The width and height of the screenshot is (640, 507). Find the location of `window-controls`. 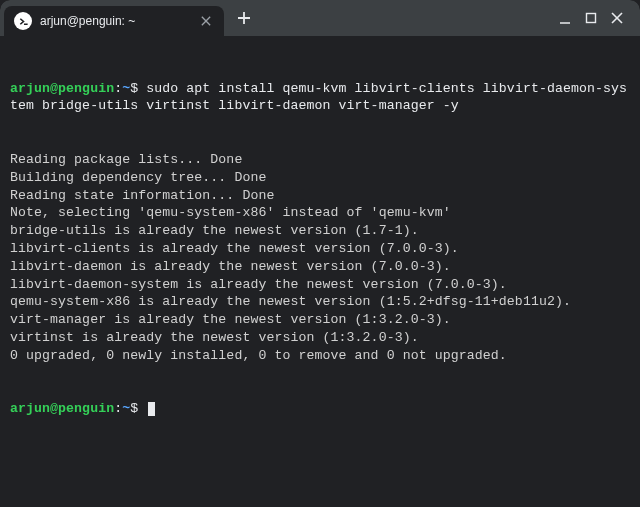

window-controls is located at coordinates (597, 18).